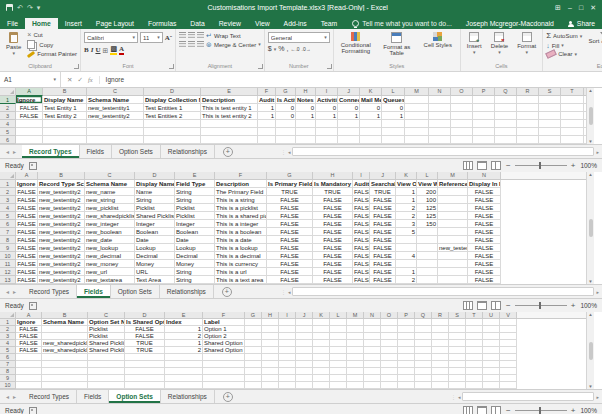  I want to click on cell-V5, so click(508, 350).